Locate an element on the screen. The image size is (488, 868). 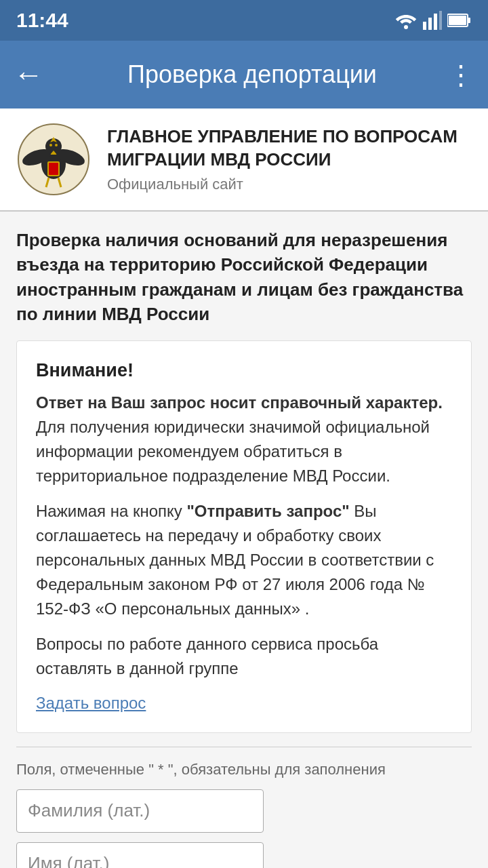
status-bar: 11:44 is located at coordinates (244, 20).